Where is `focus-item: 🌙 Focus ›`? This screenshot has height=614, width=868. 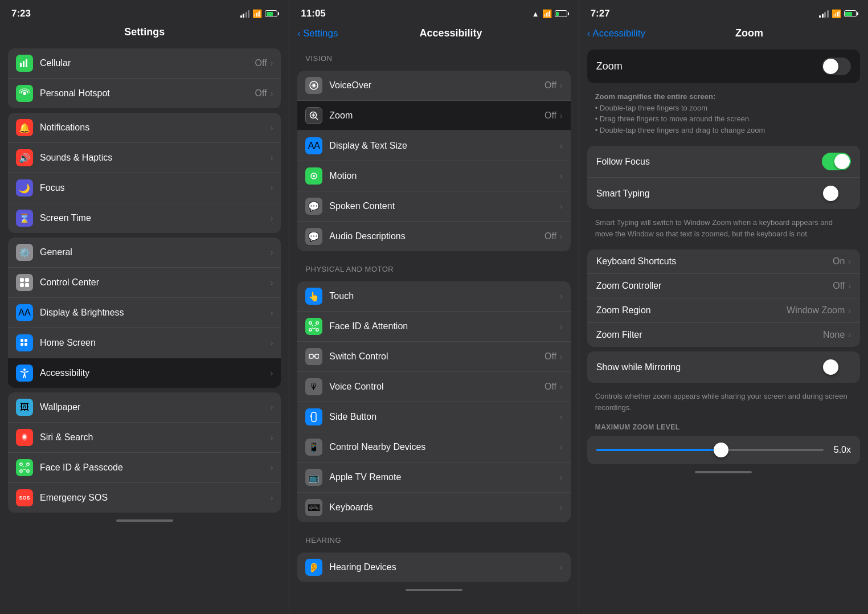 focus-item: 🌙 Focus › is located at coordinates (145, 188).